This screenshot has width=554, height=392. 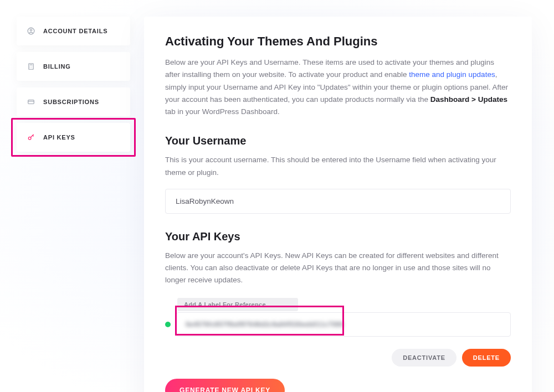 I want to click on apikeys-heading: Your API Keys, so click(x=338, y=237).